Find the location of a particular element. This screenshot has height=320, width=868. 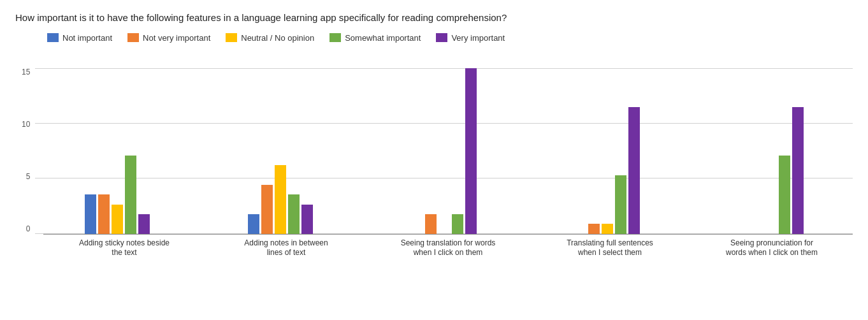

legend-item: Very important is located at coordinates (470, 38).